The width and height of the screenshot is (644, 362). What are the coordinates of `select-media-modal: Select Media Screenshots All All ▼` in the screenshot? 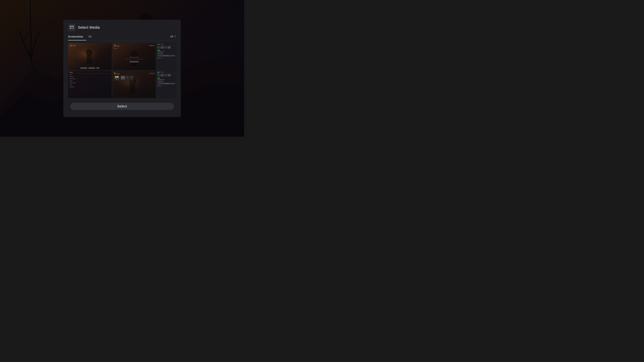 It's located at (122, 68).